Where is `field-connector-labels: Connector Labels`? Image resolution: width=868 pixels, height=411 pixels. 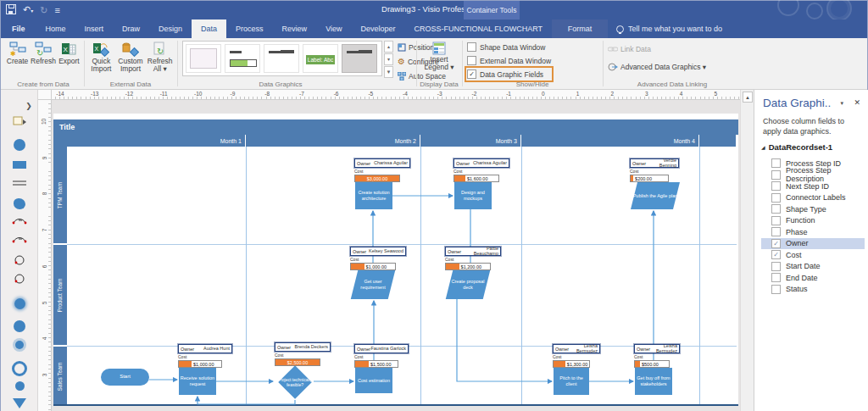
field-connector-labels: Connector Labels is located at coordinates (813, 198).